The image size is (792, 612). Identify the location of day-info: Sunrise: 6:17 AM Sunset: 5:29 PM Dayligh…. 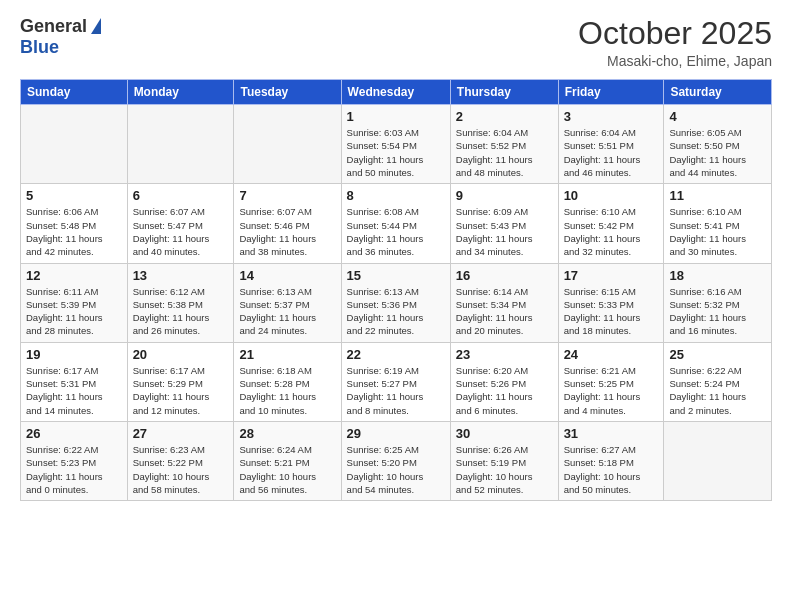
(181, 390).